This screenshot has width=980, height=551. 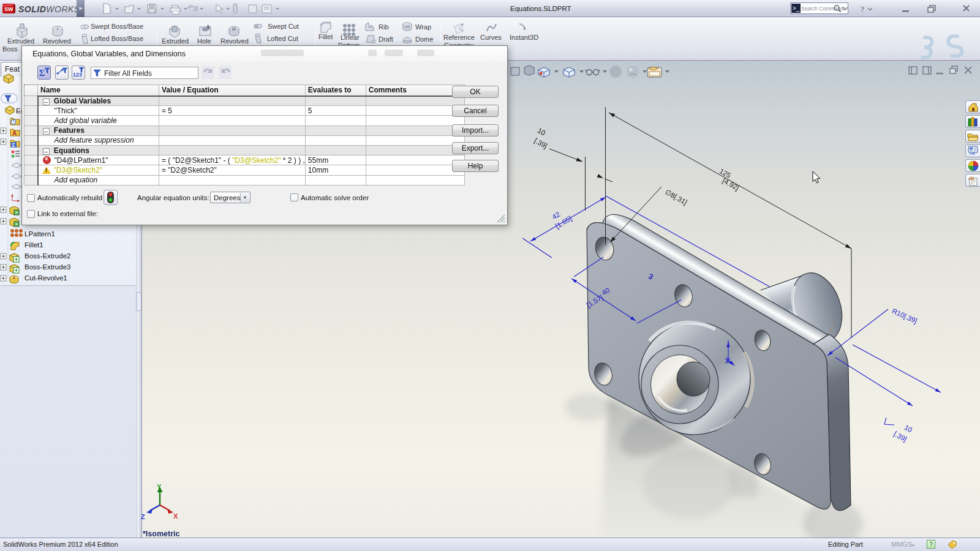 What do you see at coordinates (905, 316) in the screenshot?
I see `svg-text: R10[.39]` at bounding box center [905, 316].